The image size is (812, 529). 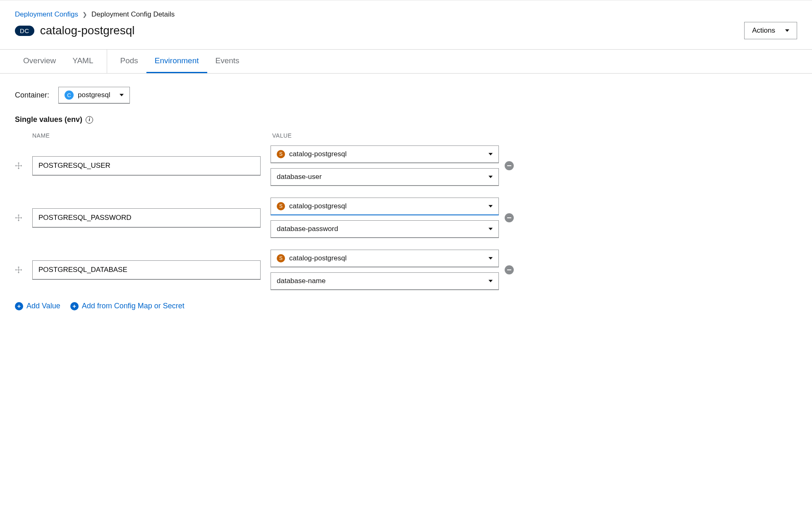 I want to click on breadcrumb-link-configs: Deployment Configs, so click(x=46, y=14).